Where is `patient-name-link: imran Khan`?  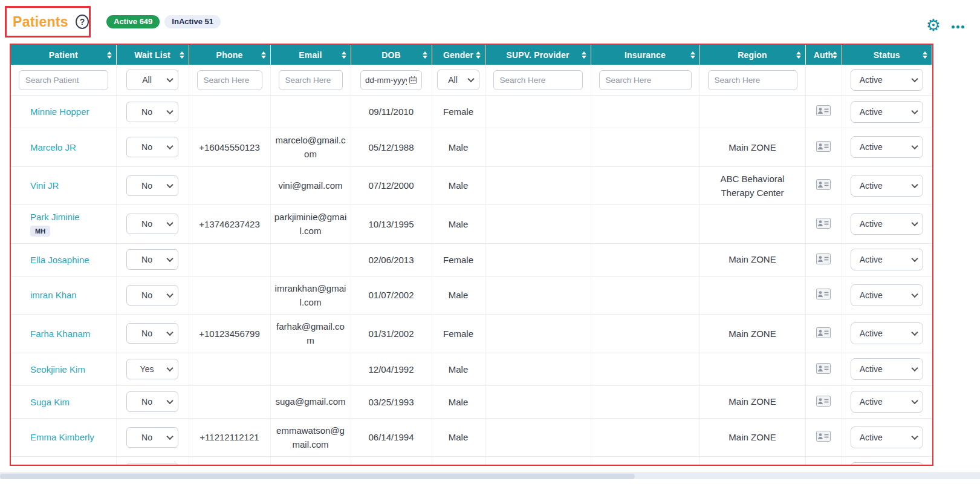
patient-name-link: imran Khan is located at coordinates (53, 295).